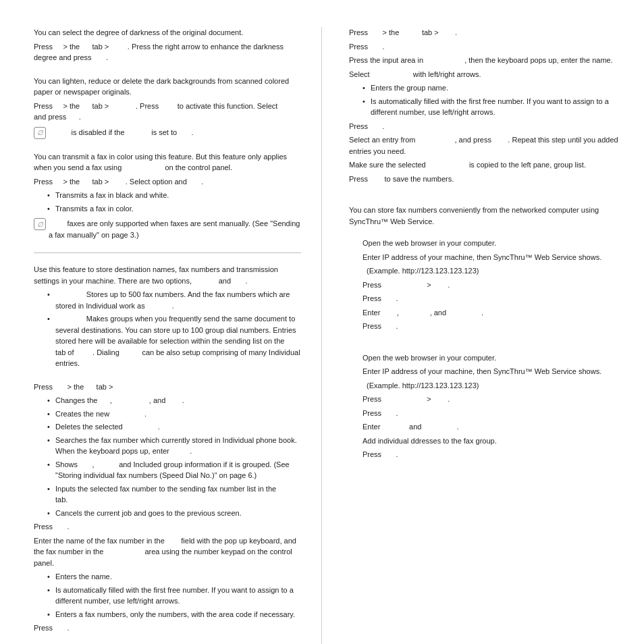 This screenshot has height=644, width=644. What do you see at coordinates (486, 61) in the screenshot?
I see `right-line-3: Press the input area in , then the keybo…` at bounding box center [486, 61].